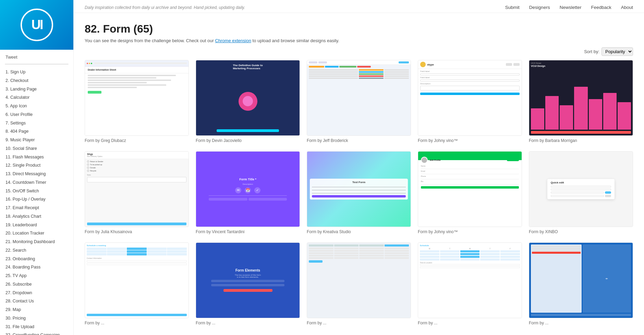 This screenshot has width=644, height=335. Describe the element at coordinates (165, 8) in the screenshot. I see `header-tagline: Daily inspiration collected from daily u…` at that location.